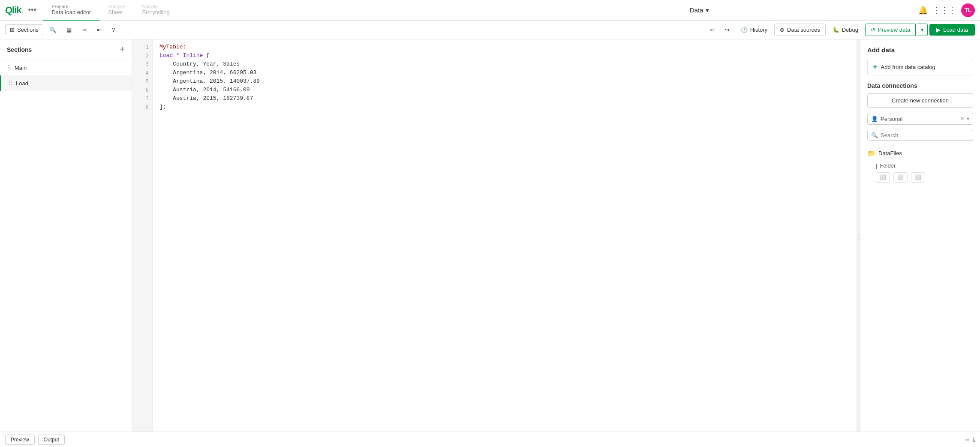  What do you see at coordinates (967, 440) in the screenshot?
I see `resize-handle-h: ═` at bounding box center [967, 440].